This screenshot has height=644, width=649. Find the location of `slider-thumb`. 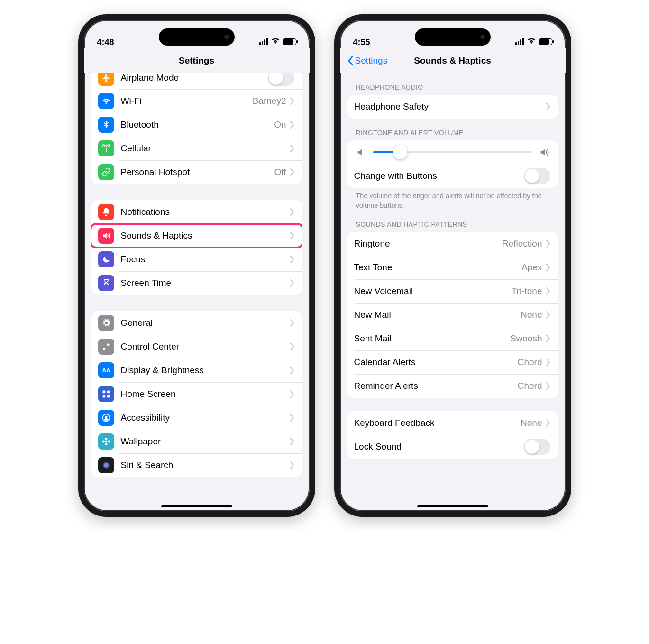

slider-thumb is located at coordinates (400, 152).